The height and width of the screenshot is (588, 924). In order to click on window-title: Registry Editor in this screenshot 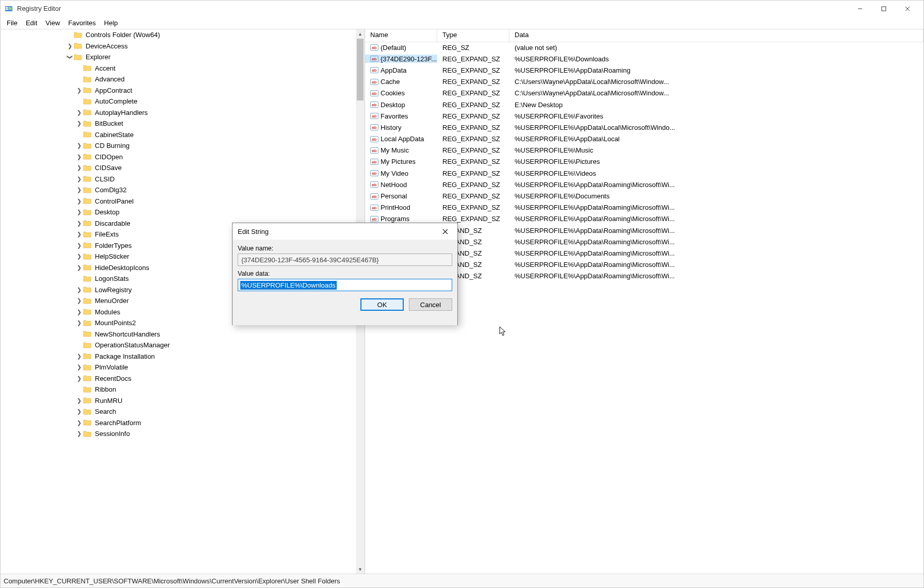, I will do `click(433, 8)`.